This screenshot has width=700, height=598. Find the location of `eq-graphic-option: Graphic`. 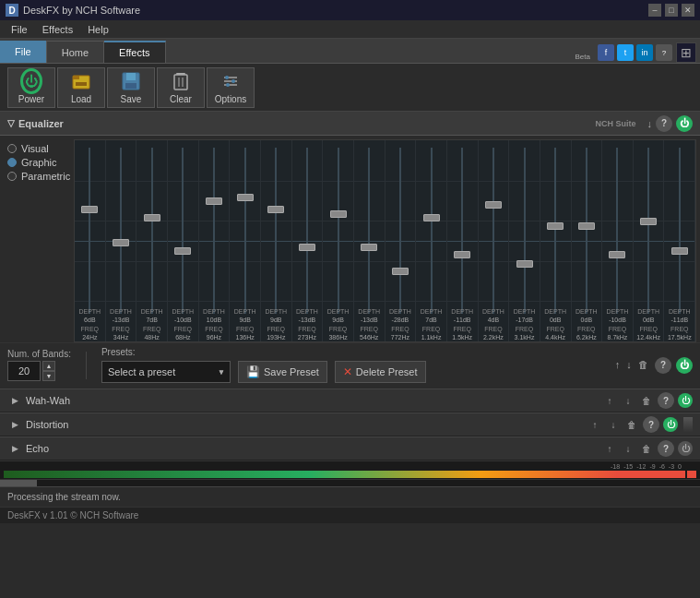

eq-graphic-option: Graphic is located at coordinates (37, 162).